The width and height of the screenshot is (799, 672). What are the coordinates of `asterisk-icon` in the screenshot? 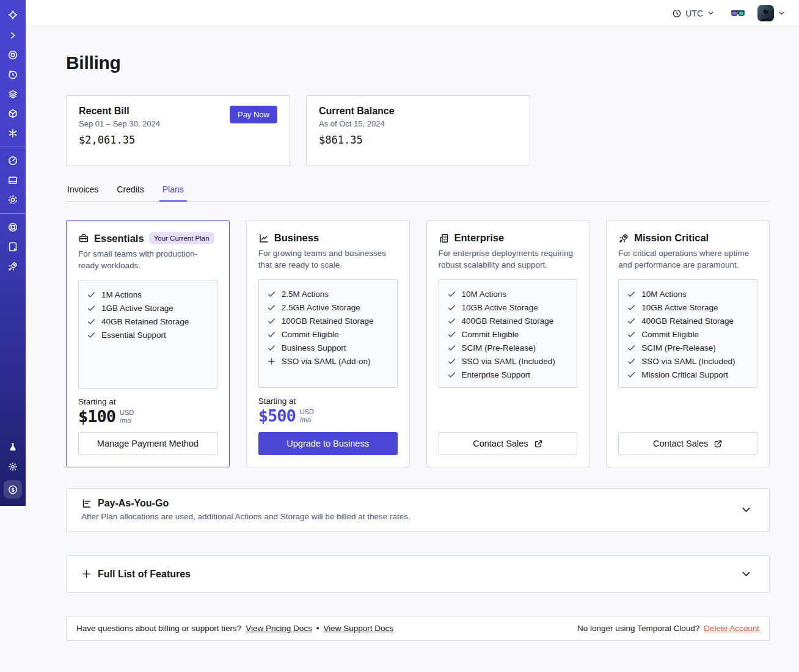 It's located at (13, 133).